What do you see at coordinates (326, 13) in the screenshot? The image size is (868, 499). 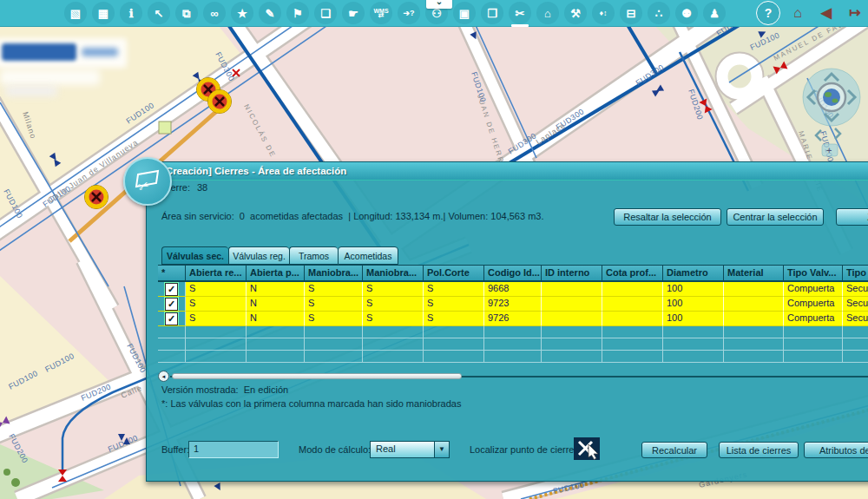 I see `map-route-icon: ❏` at bounding box center [326, 13].